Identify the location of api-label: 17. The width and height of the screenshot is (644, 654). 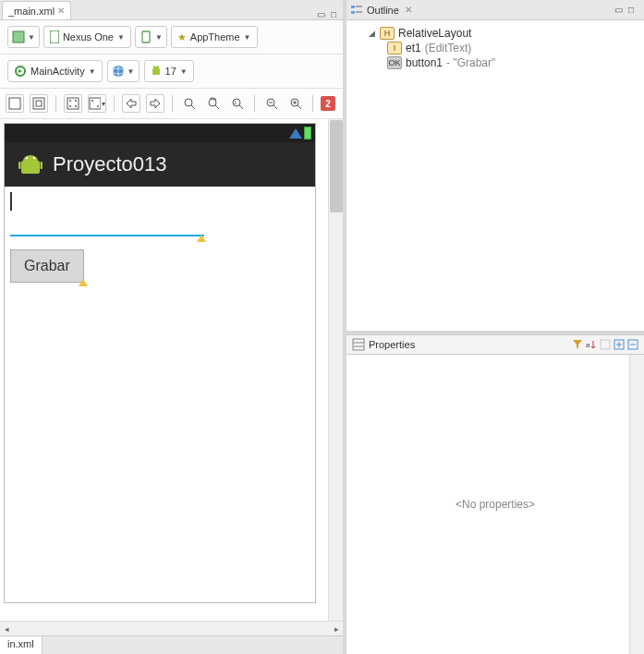
(171, 71).